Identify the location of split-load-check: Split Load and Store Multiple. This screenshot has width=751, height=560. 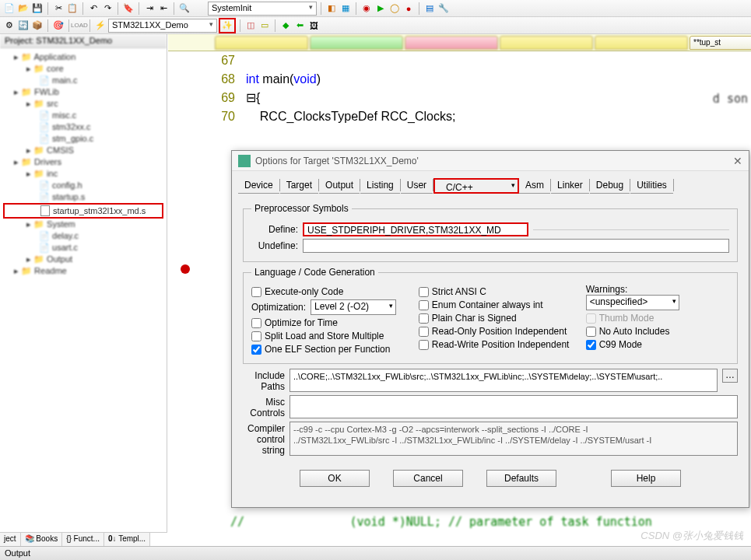
(332, 336).